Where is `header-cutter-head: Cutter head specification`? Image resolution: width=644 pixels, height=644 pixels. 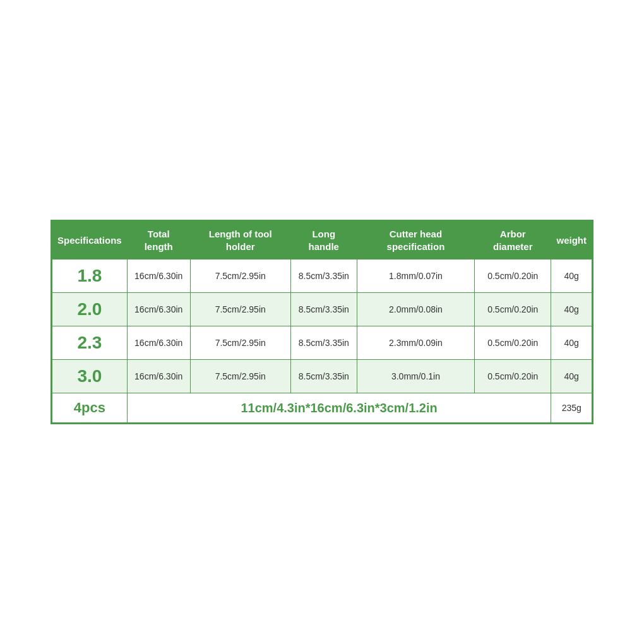
header-cutter-head: Cutter head specification is located at coordinates (415, 241).